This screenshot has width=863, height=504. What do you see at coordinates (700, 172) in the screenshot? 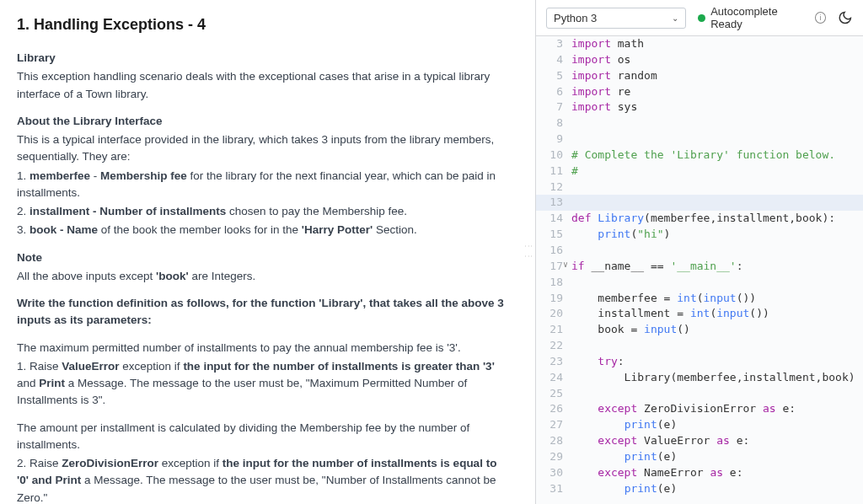
I see `code-line: 11#` at bounding box center [700, 172].